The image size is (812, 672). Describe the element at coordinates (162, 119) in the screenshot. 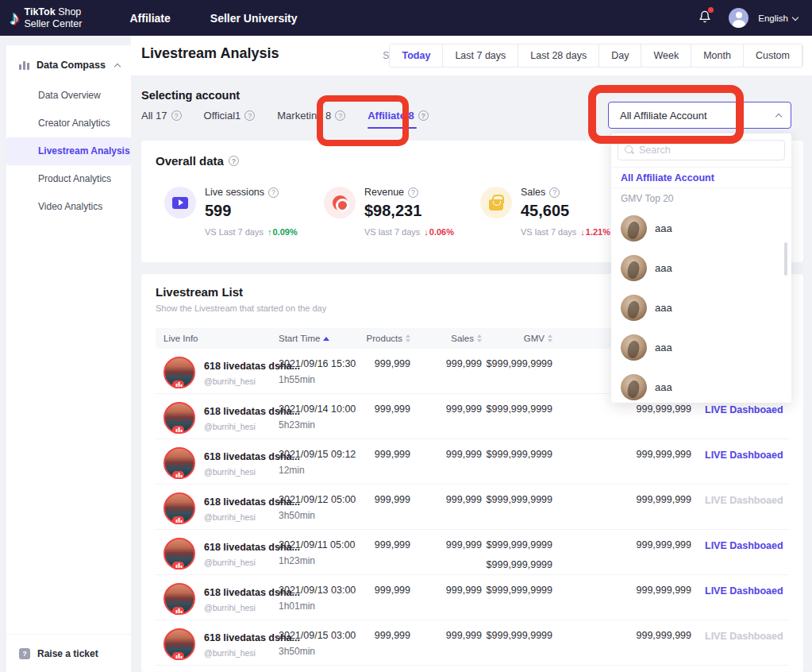

I see `account-tab: All 17` at that location.